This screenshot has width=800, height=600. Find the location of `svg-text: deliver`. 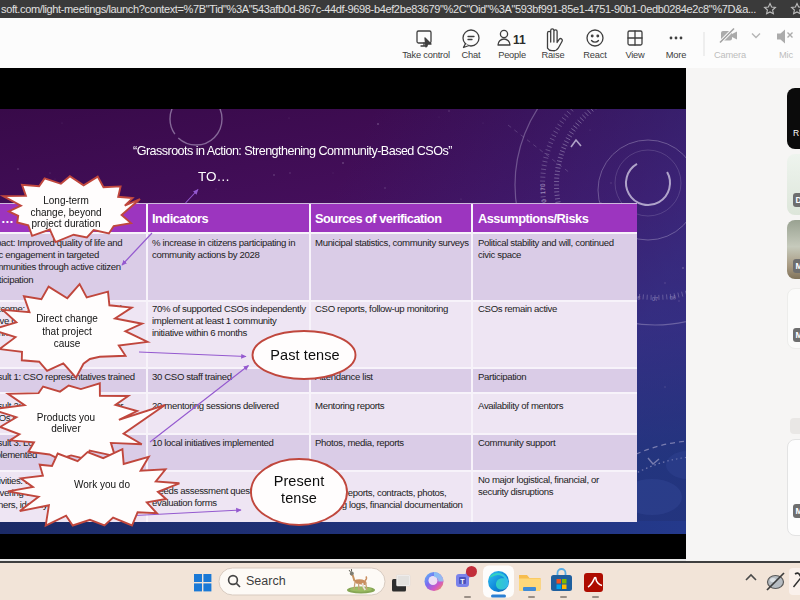

svg-text: deliver is located at coordinates (66, 428).